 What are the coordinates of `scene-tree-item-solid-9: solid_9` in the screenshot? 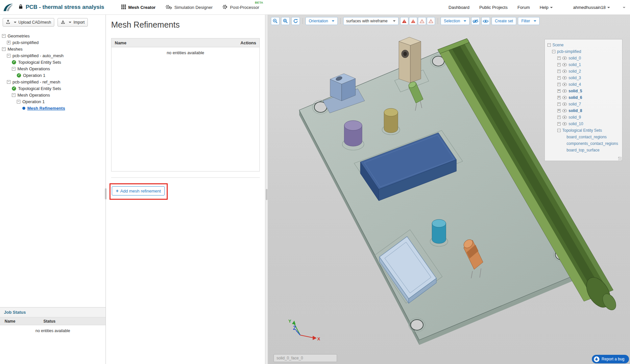 It's located at (583, 117).